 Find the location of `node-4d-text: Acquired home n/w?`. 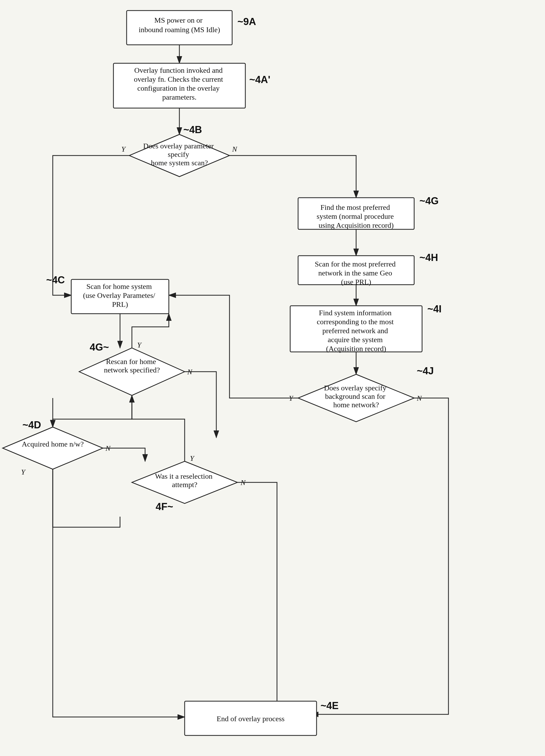

node-4d-text: Acquired home n/w? is located at coordinates (53, 444).